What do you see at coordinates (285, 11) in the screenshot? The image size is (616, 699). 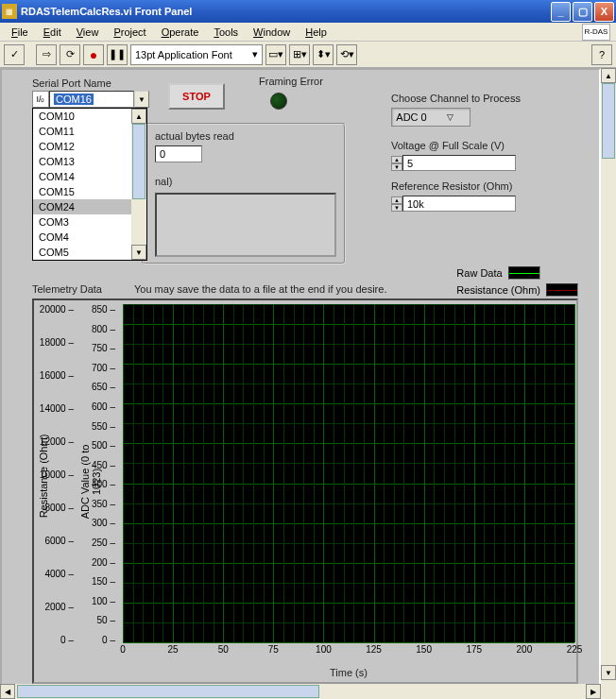 I see `window-title: RDASTelemCalcRes.vi Front Panel` at bounding box center [285, 11].